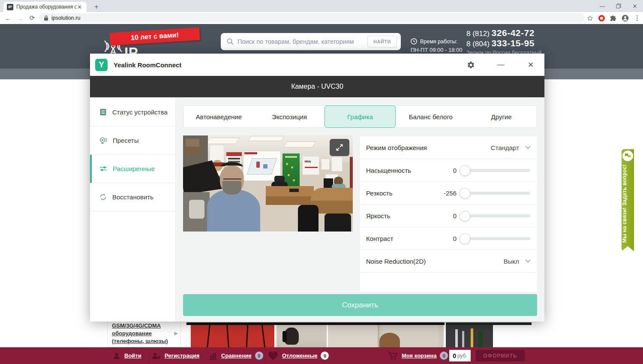 This screenshot has height=364, width=643. I want to click on checkout-button: ОФОРМИТЬ, so click(500, 356).